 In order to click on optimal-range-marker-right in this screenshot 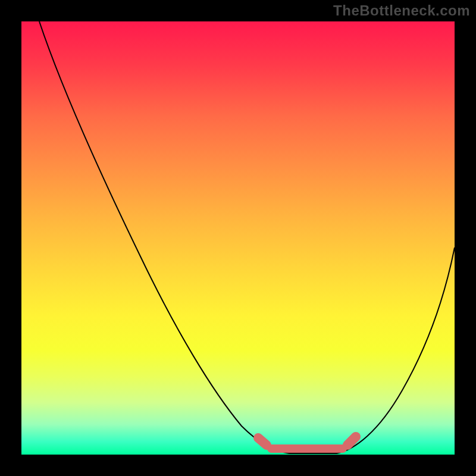, I will do `click(352, 441)`.